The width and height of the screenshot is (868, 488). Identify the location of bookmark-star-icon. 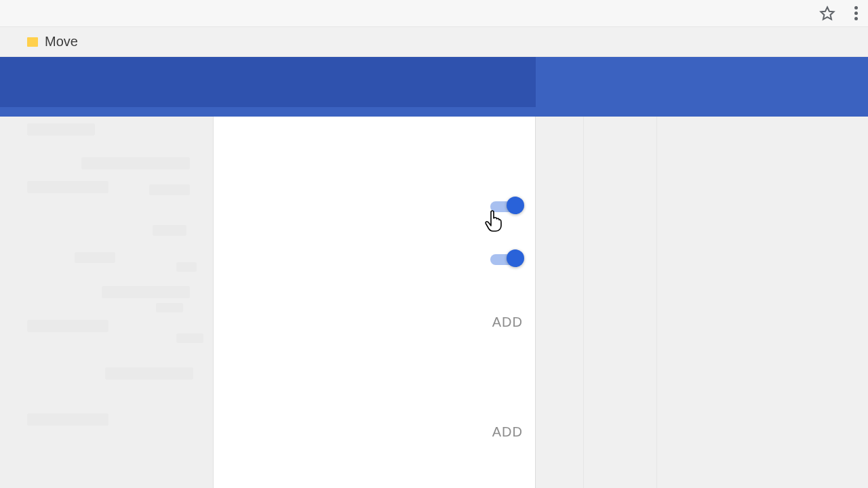
(827, 14).